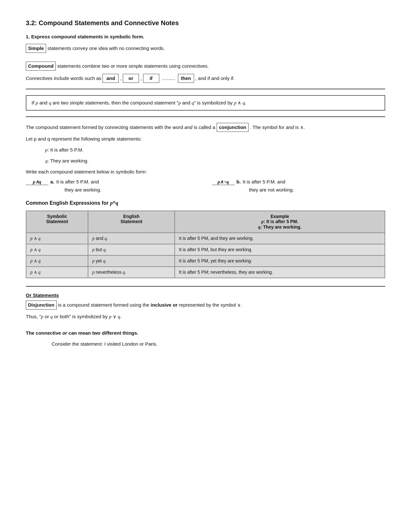 This screenshot has width=411, height=532. I want to click on cell-sym-4: p ∧ q, so click(57, 272).